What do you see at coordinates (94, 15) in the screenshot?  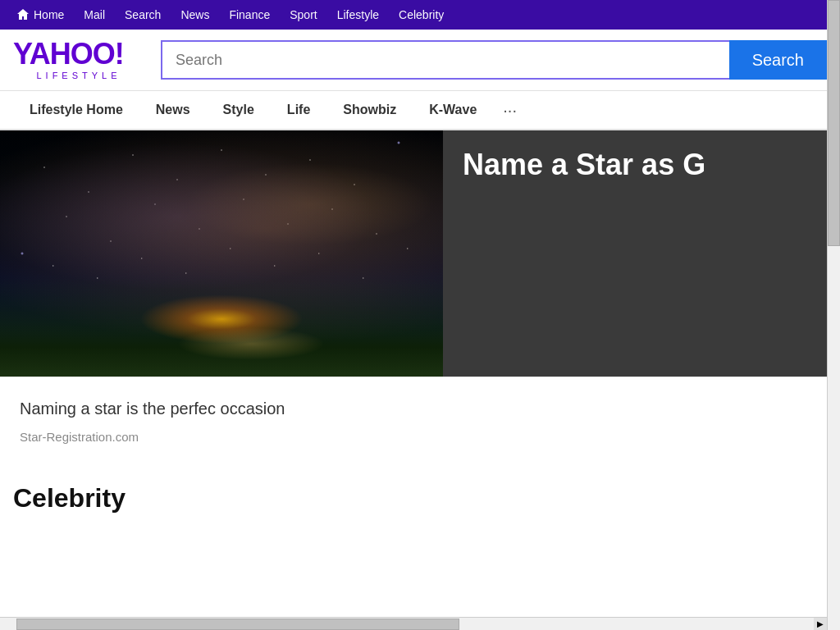 I see `nav-mail: Mail` at bounding box center [94, 15].